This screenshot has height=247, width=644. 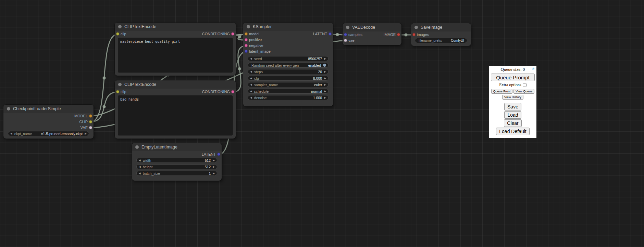 I want to click on port-row: CLIP, so click(x=49, y=122).